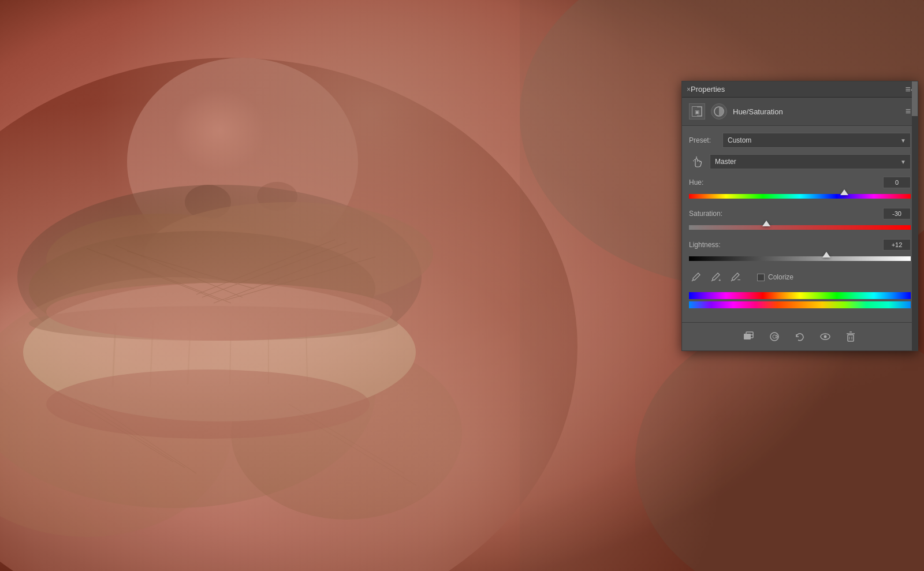  I want to click on hue-value: 0, so click(897, 182).